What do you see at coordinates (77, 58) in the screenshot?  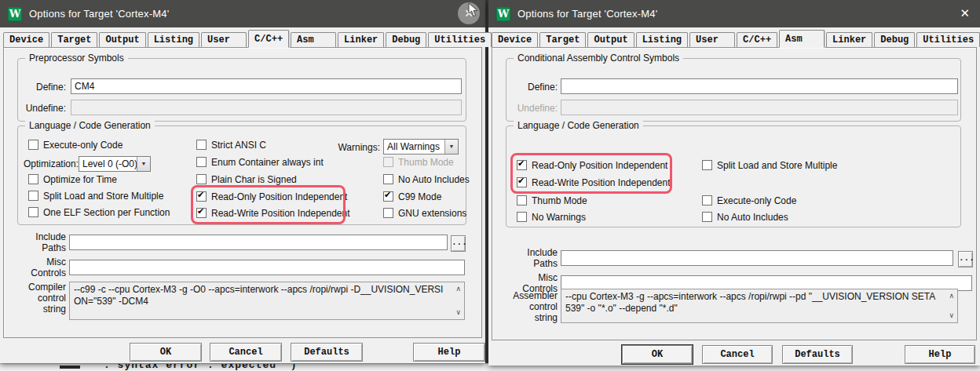 I see `group-label: Preprocessor Symbols` at bounding box center [77, 58].